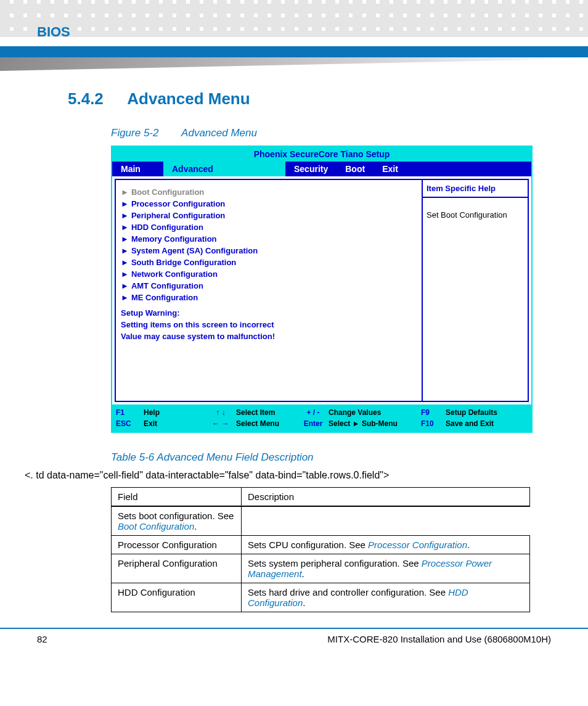 The width and height of the screenshot is (588, 706). What do you see at coordinates (269, 227) in the screenshot?
I see `menu-item-hdd-config: ►HDD Configuration` at bounding box center [269, 227].